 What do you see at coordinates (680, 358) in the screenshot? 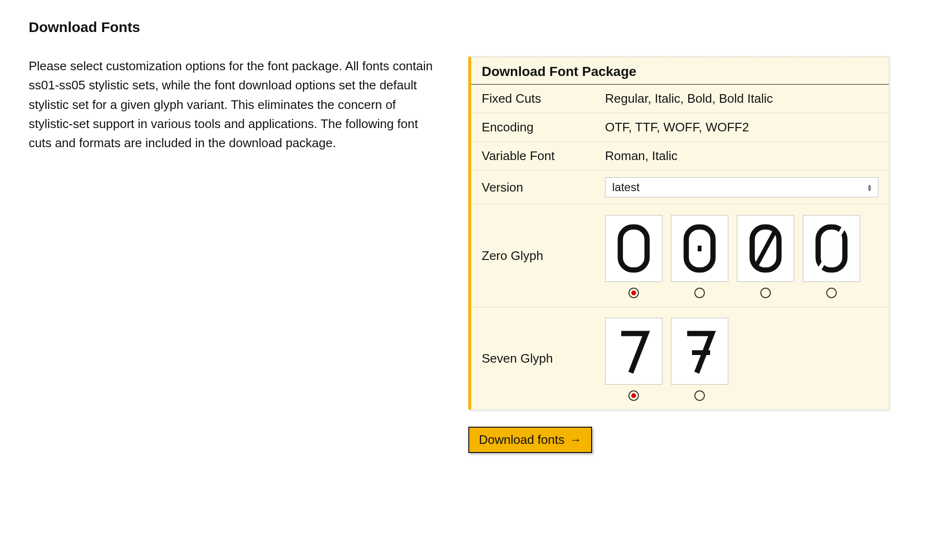
I see `row-seven-glyph: Seven Glyph` at bounding box center [680, 358].